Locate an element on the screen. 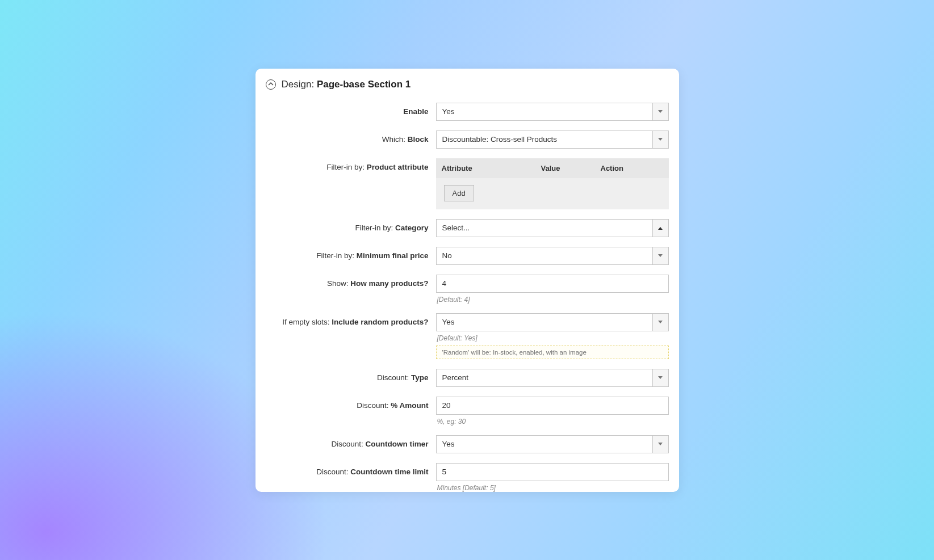 This screenshot has width=934, height=560. row-empty-slots: If empty slots: Include random products?… is located at coordinates (467, 336).